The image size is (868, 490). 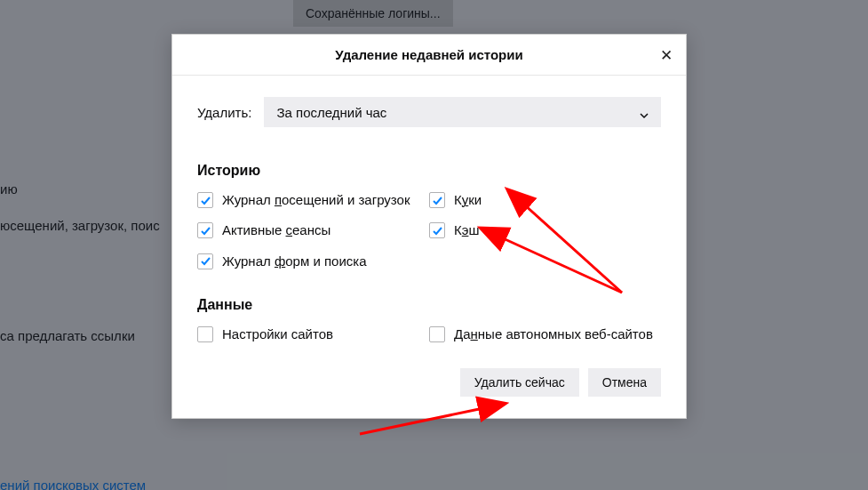 I want to click on time-range-row: Удалить: За последний час, so click(x=429, y=112).